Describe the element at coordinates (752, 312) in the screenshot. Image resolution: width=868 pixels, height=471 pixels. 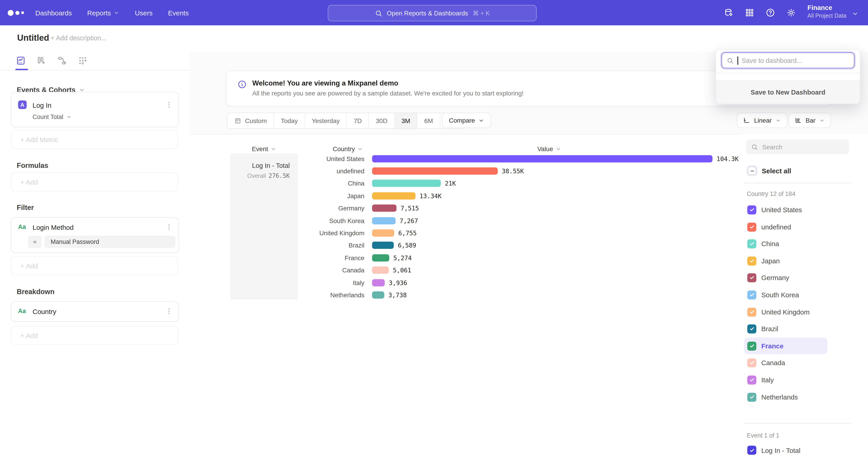
I see `country-checkbox-united-kingdom` at that location.